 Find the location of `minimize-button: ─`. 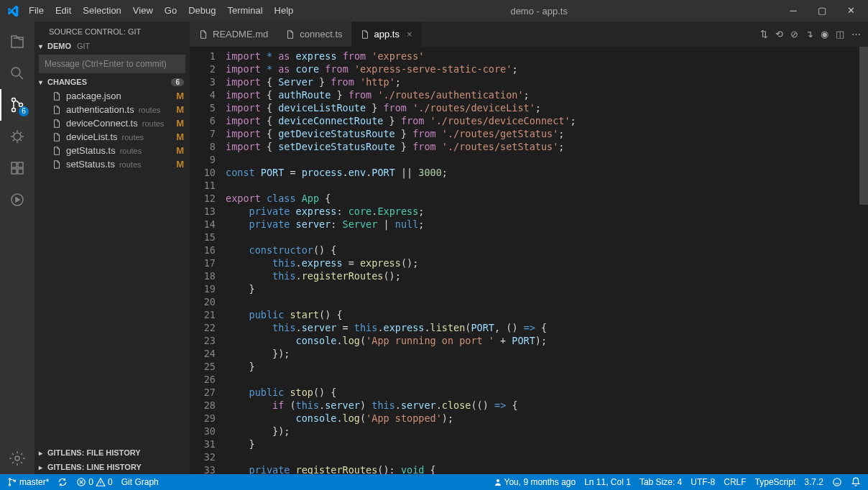

minimize-button: ─ is located at coordinates (793, 11).